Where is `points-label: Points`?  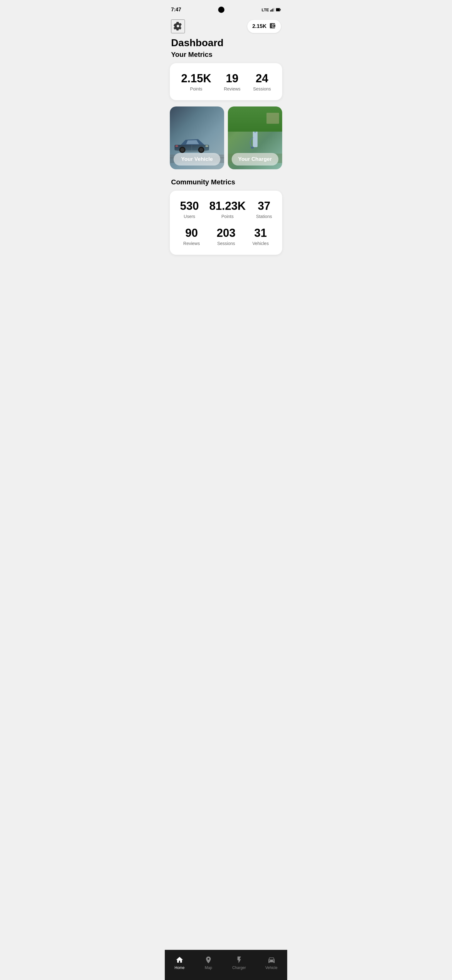
points-label: Points is located at coordinates (196, 89).